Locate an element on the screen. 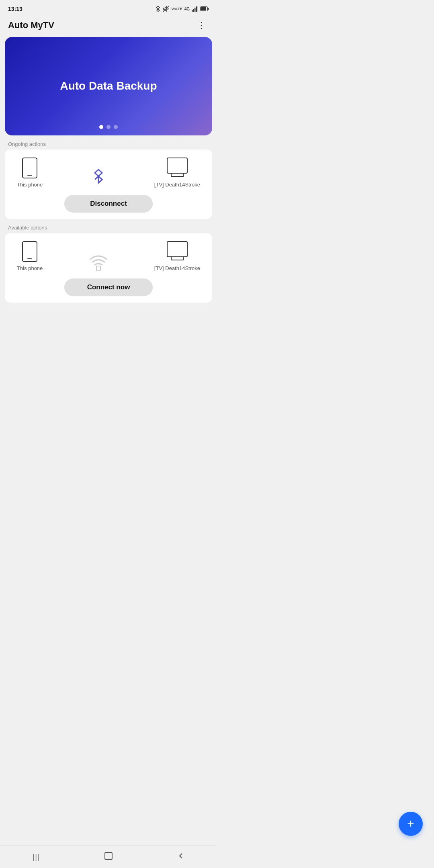  status-icons: VoLTE 4G is located at coordinates (182, 9).